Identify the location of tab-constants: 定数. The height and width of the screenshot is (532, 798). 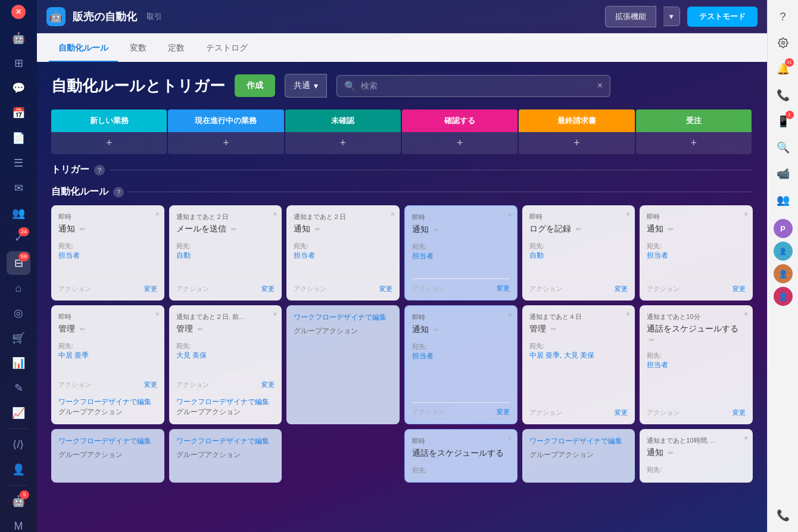
(176, 49).